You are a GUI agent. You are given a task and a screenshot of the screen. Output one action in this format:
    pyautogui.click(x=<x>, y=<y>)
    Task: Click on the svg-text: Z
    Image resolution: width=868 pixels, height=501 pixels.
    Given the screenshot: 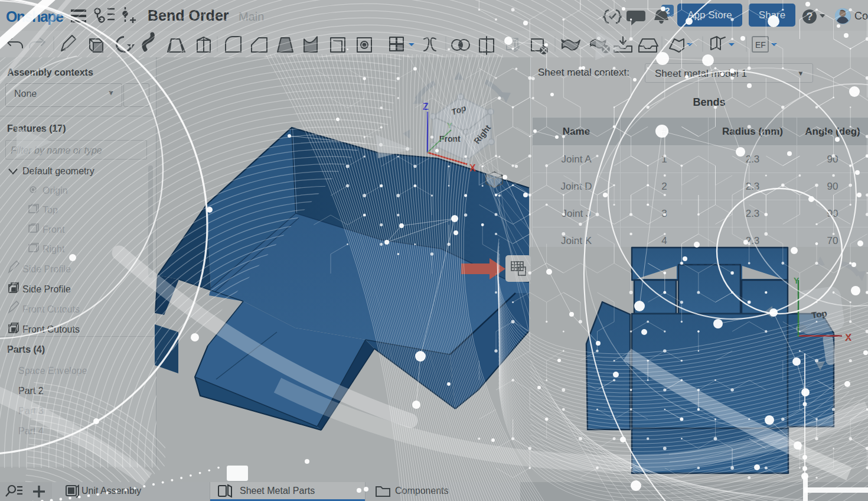 What is the action you would take?
    pyautogui.click(x=426, y=106)
    